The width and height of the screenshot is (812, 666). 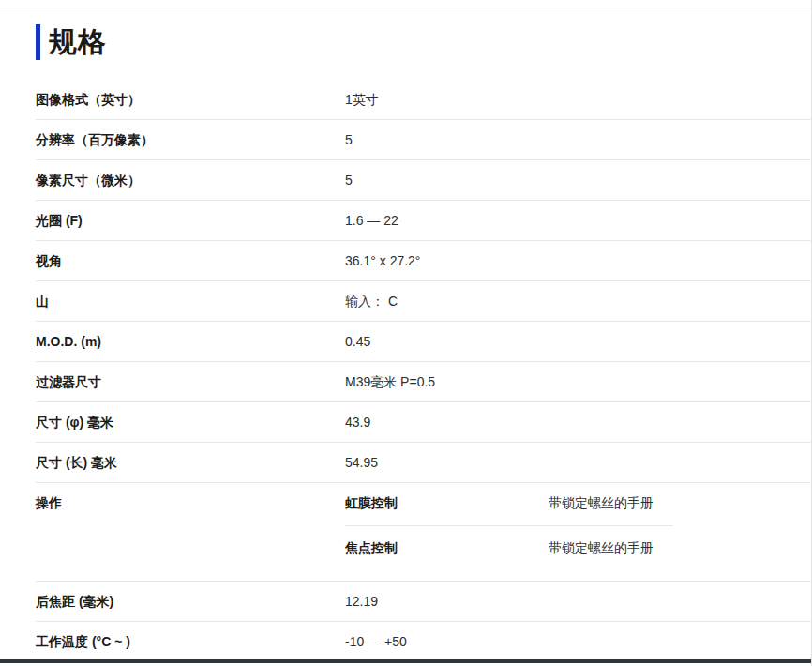 I want to click on spec-row-value: 36.1° x 27.2°, so click(x=383, y=261).